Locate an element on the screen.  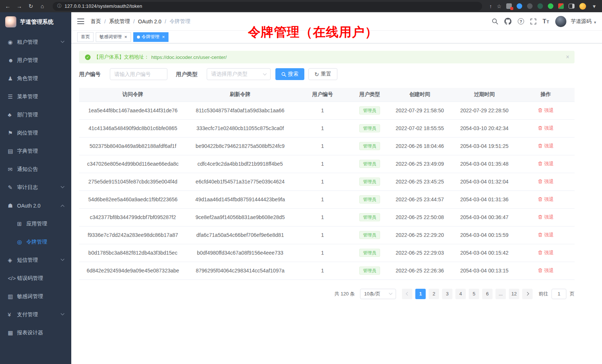
sidebar-item: ✉ 通知公告 is located at coordinates (36, 169).